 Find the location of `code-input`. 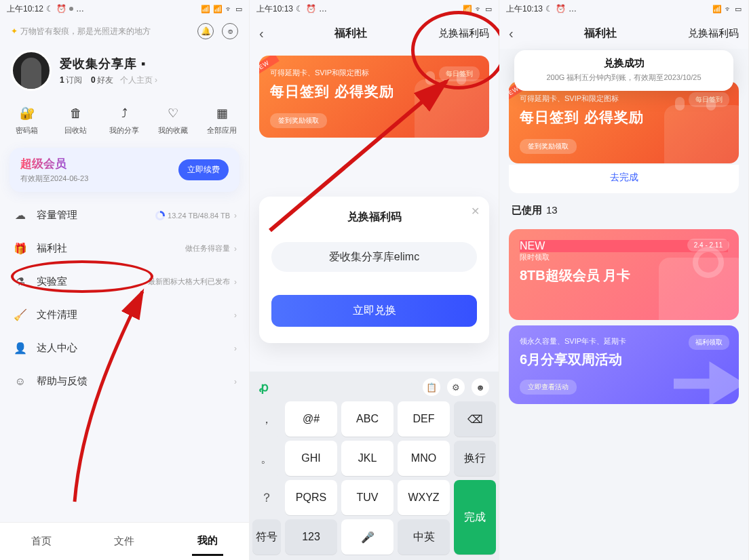

code-input is located at coordinates (374, 257).